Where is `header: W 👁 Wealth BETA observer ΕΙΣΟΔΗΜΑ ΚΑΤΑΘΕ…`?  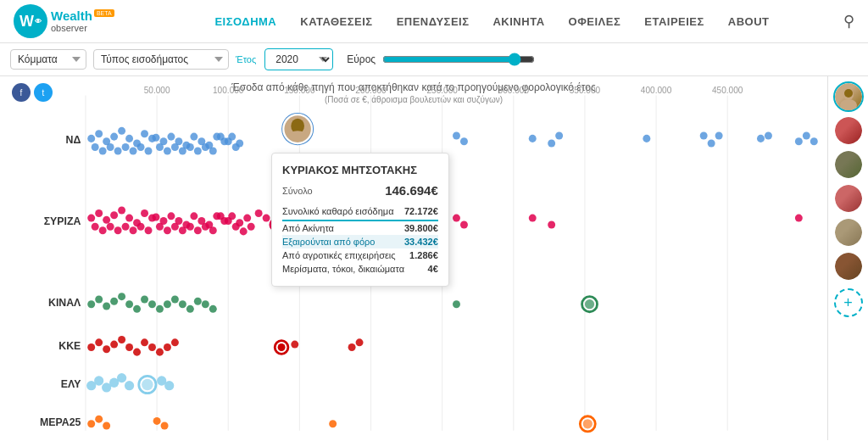 header: W 👁 Wealth BETA observer ΕΙΣΟΔΗΜΑ ΚΑΤΑΘΕ… is located at coordinates (434, 22).